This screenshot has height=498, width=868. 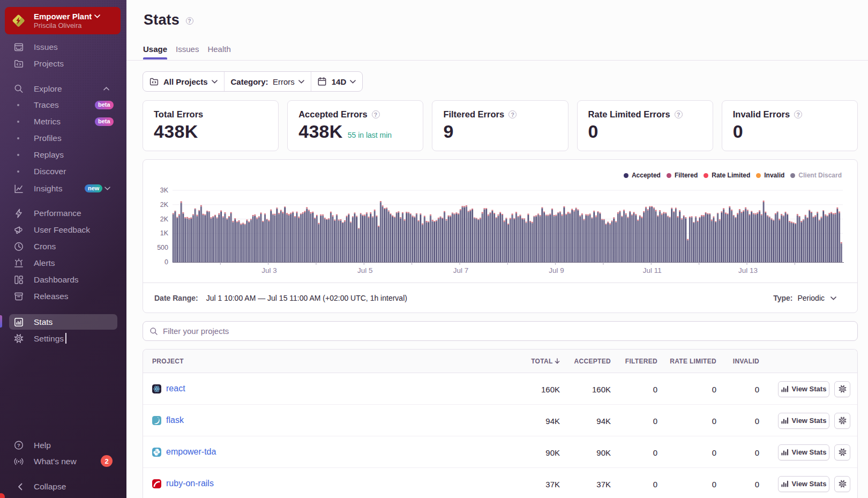 I want to click on svg-text: Jul 7, so click(x=461, y=270).